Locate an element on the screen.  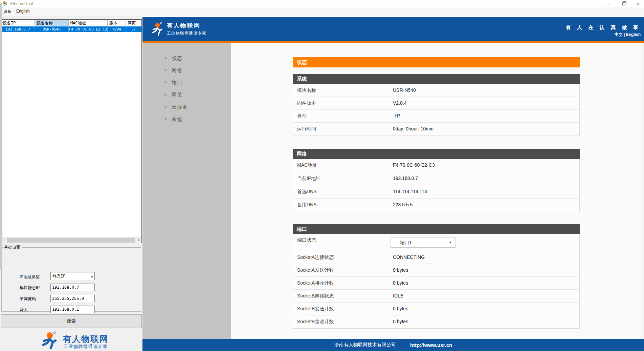
menu-item-device: 设备 is located at coordinates (7, 12).